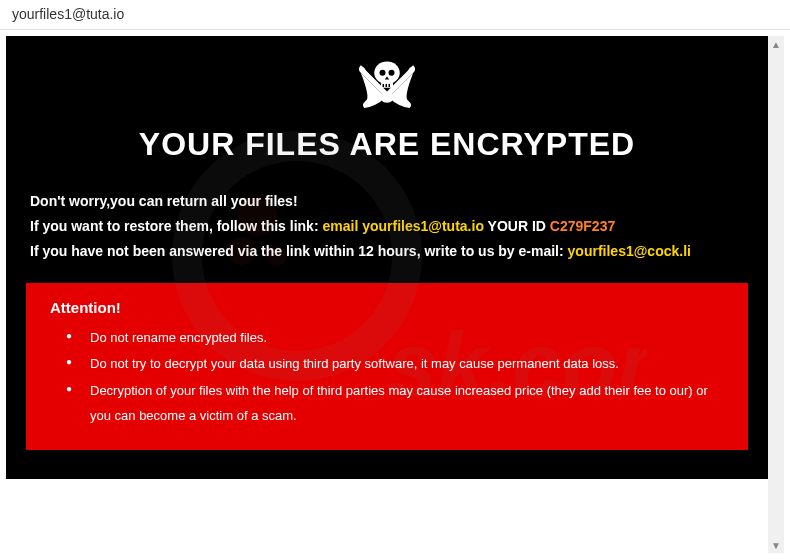 The image size is (790, 559). I want to click on scroll-up-icon: ▲, so click(776, 44).